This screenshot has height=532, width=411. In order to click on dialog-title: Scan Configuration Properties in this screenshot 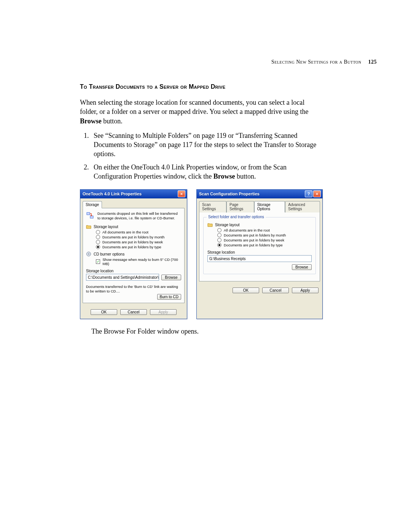, I will do `click(251, 194)`.